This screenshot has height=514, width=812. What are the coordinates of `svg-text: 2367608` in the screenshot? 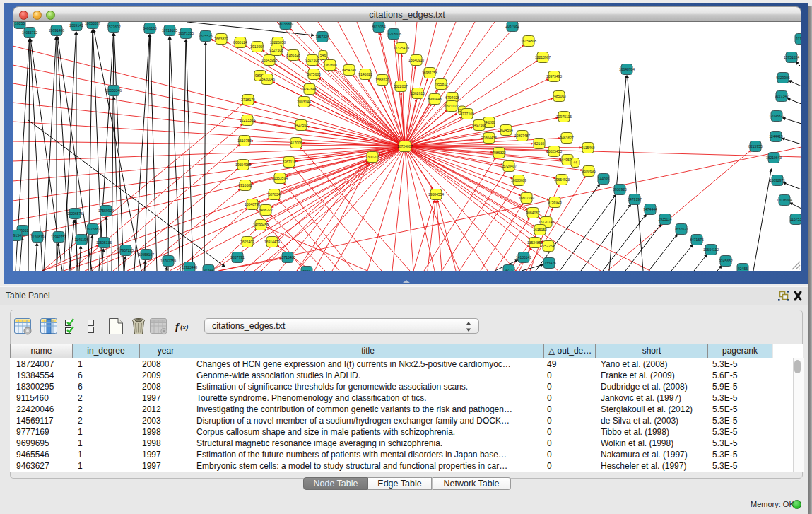 It's located at (330, 65).